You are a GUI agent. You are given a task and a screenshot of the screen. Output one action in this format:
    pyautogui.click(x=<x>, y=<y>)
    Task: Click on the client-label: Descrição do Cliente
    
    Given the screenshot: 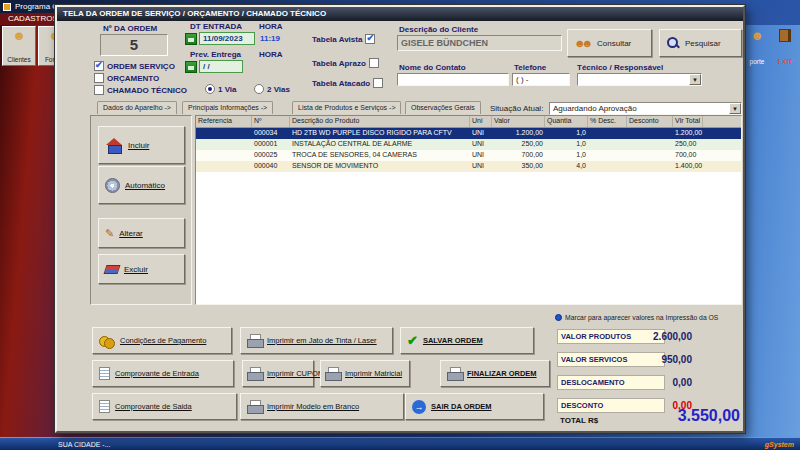 What is the action you would take?
    pyautogui.click(x=438, y=30)
    